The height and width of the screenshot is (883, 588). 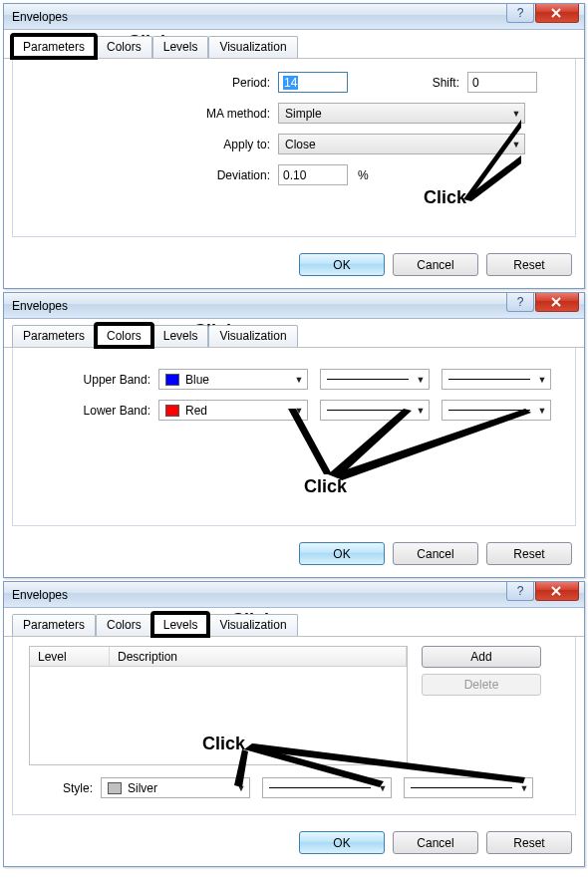 What do you see at coordinates (481, 706) in the screenshot?
I see `levels-side-buttons: Add Delete` at bounding box center [481, 706].